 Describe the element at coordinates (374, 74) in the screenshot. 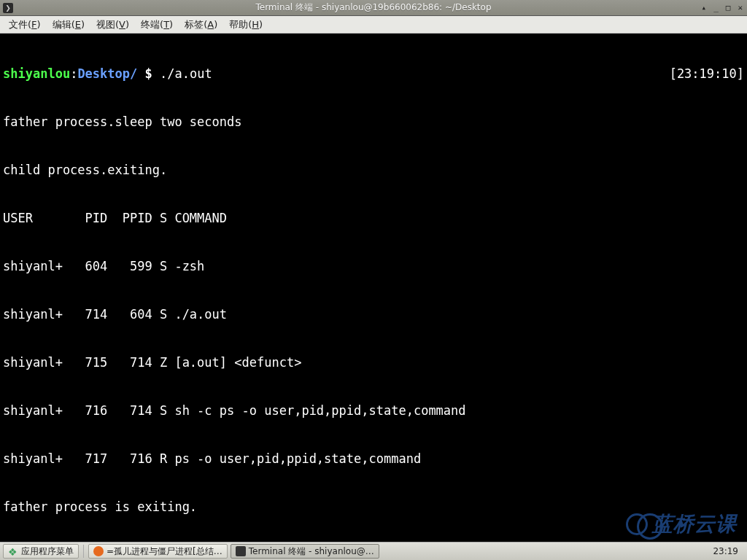

I see `prompt-line-1: shiyanlou:Desktop/ $ ./a.out [23:19:10]` at that location.